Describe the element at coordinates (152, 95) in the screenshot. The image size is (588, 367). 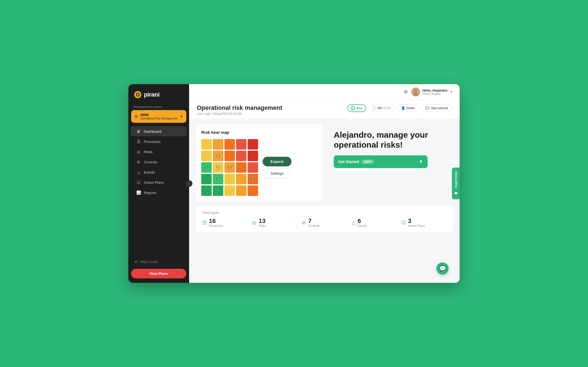
I see `logo-text: pirani` at that location.